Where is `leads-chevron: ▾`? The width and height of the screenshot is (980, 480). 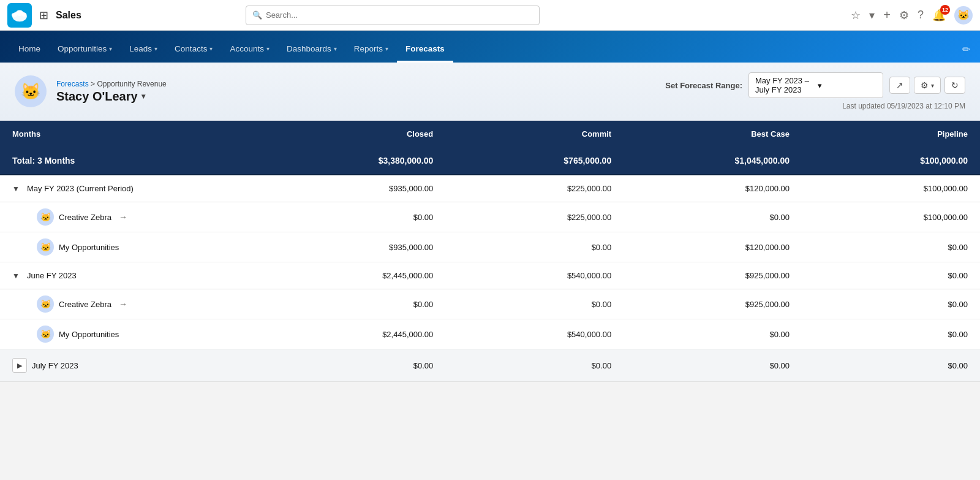 leads-chevron: ▾ is located at coordinates (156, 49).